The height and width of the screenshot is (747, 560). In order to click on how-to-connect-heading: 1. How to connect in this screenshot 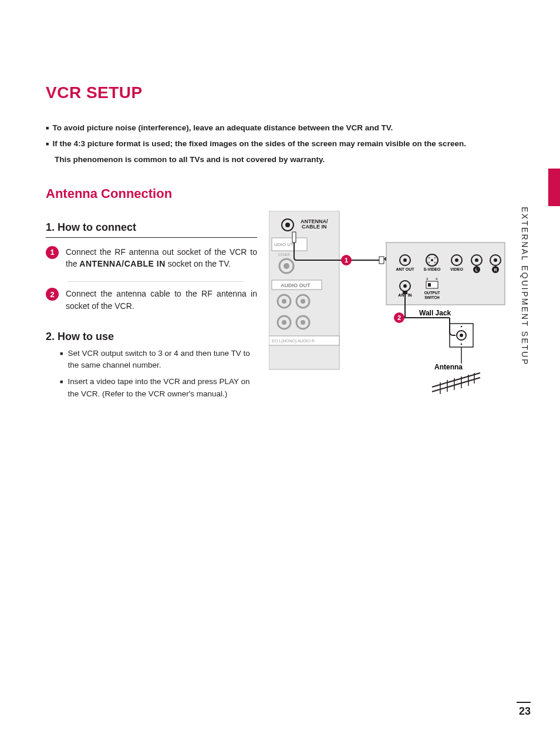, I will do `click(151, 228)`.